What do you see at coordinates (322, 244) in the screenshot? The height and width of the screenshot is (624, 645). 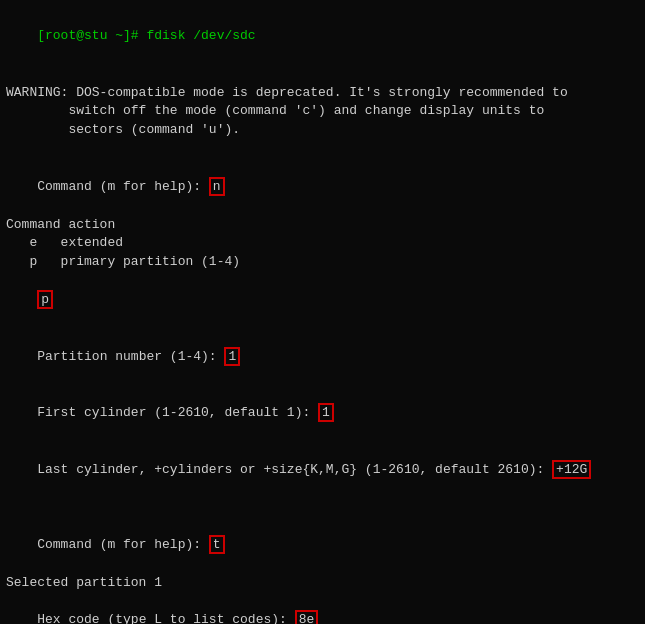 I see `action-e-line: e extended` at bounding box center [322, 244].